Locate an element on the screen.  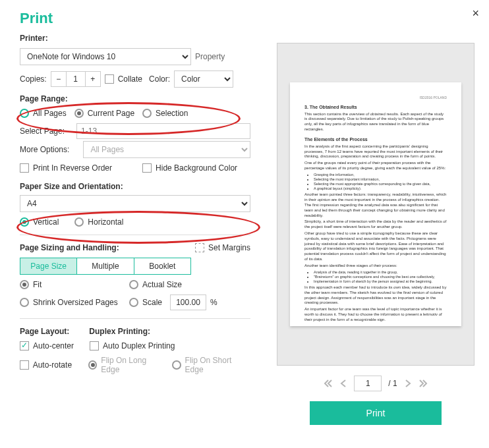
flip-long-label: Flip On Long Edge is located at coordinates (133, 365).